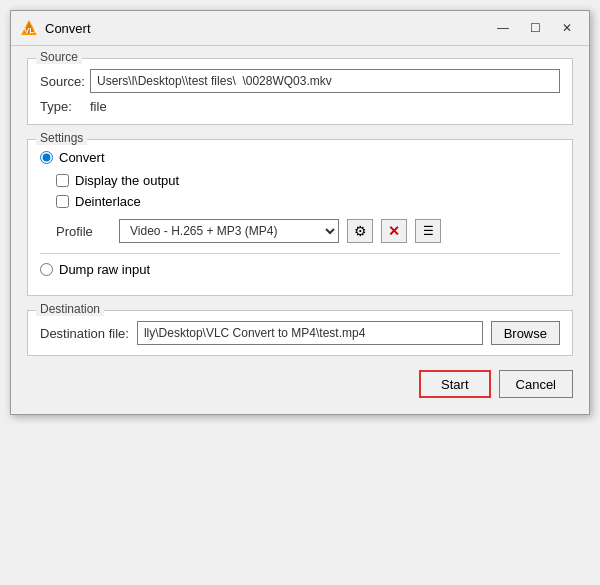 This screenshot has width=600, height=585. I want to click on convert-radio-label: Convert, so click(82, 158).